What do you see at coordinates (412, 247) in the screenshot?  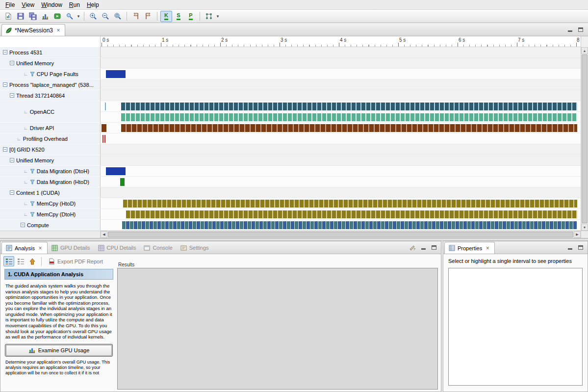 I see `view-menu-button` at bounding box center [412, 247].